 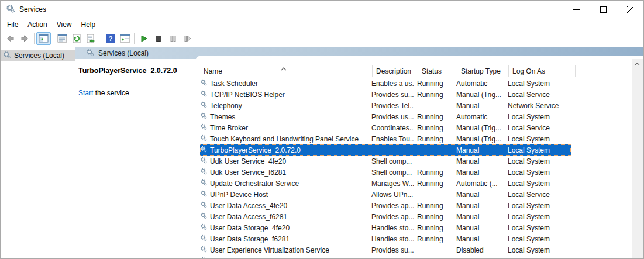 What do you see at coordinates (125, 39) in the screenshot?
I see `show-extended-view-button` at bounding box center [125, 39].